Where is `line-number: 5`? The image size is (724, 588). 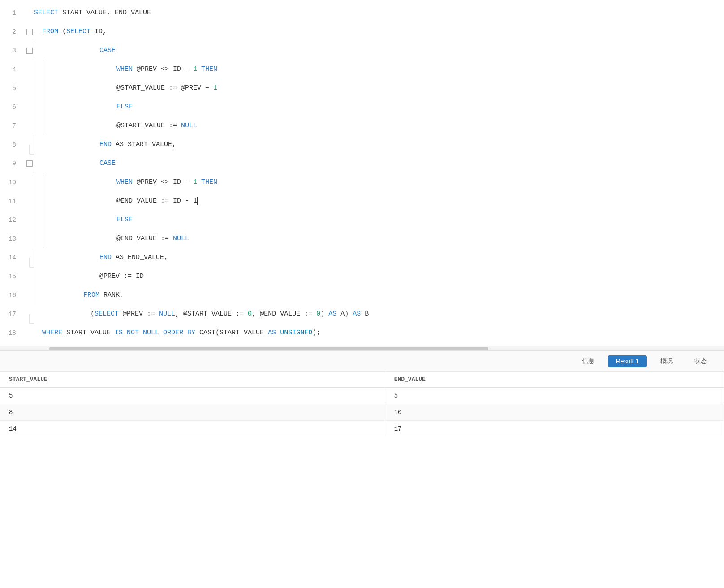
line-number: 5 is located at coordinates (13, 88).